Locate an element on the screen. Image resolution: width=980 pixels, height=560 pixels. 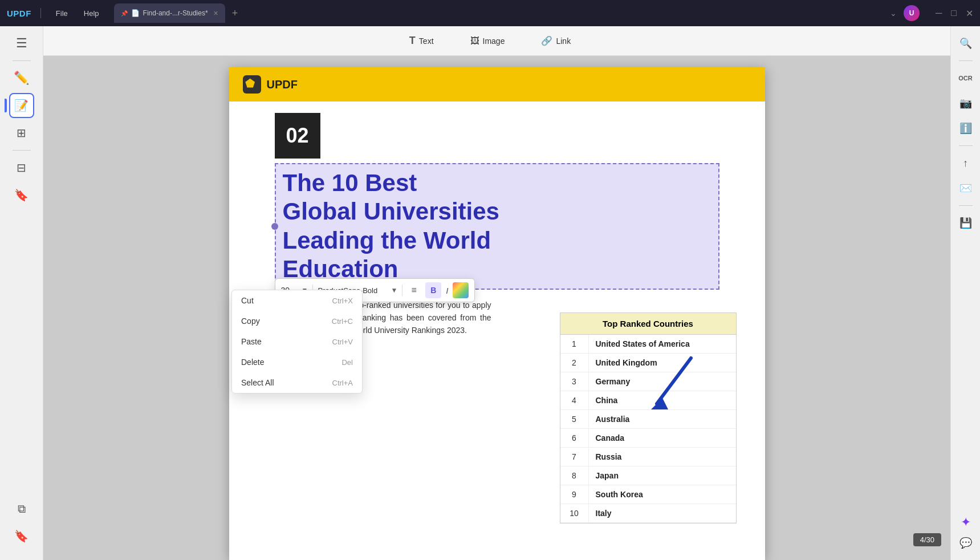
extra-icon: ✦ is located at coordinates (966, 522).